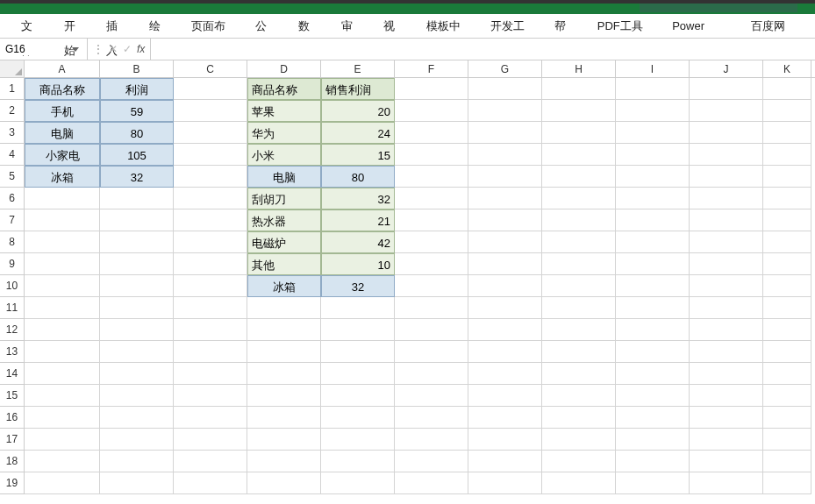  What do you see at coordinates (137, 133) in the screenshot?
I see `cell: 80` at bounding box center [137, 133].